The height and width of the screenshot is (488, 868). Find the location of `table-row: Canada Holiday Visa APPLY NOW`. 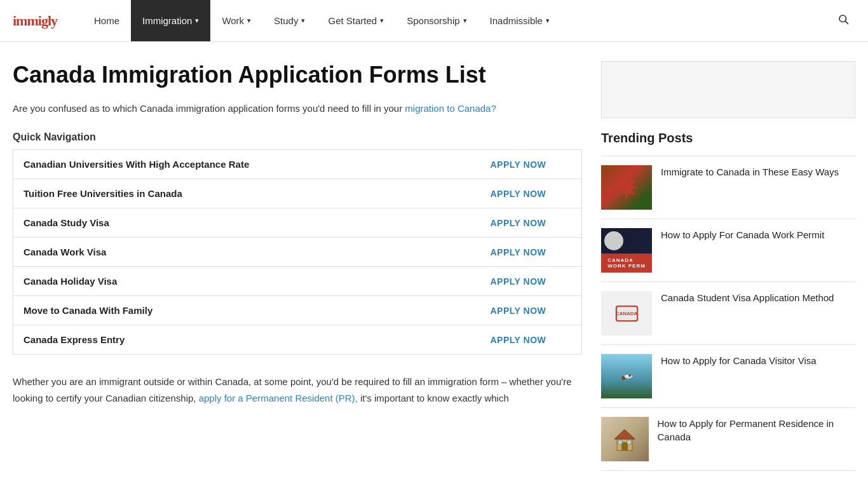

table-row: Canada Holiday Visa APPLY NOW is located at coordinates (297, 281).